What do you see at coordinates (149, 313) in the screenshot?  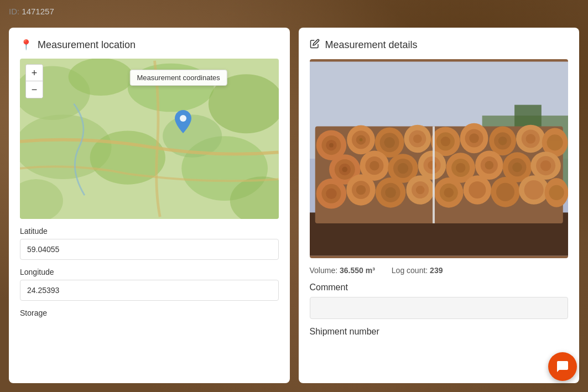 I see `storage-label: Storage` at bounding box center [149, 313].